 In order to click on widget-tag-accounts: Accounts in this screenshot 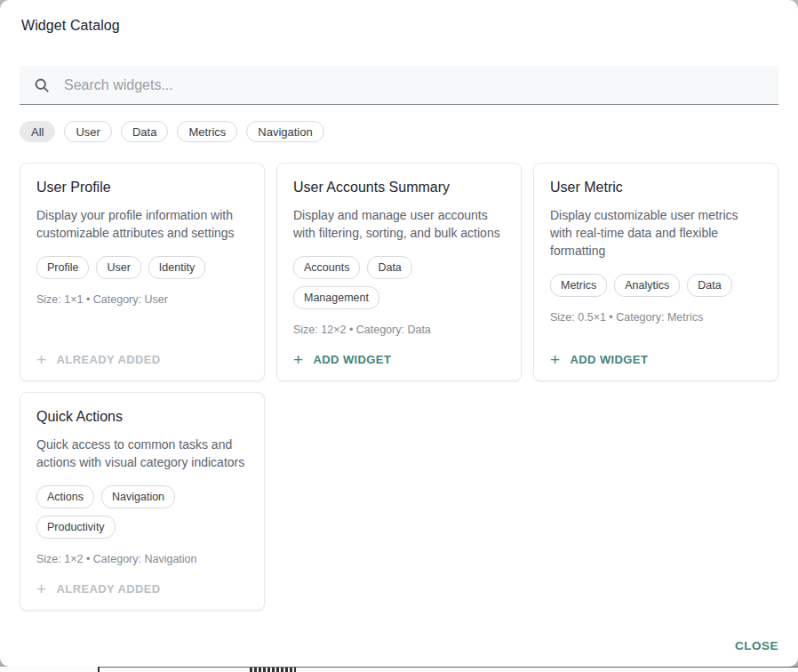, I will do `click(327, 268)`.